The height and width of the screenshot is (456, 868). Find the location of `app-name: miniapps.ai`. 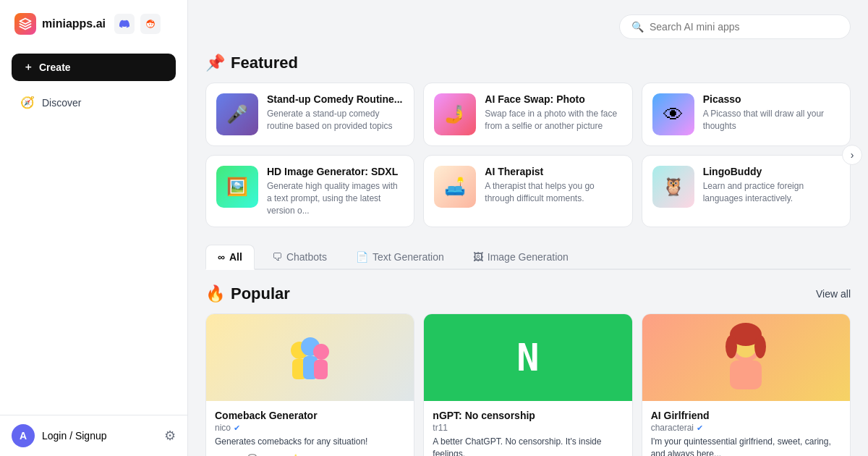

app-name: miniapps.ai is located at coordinates (74, 24).